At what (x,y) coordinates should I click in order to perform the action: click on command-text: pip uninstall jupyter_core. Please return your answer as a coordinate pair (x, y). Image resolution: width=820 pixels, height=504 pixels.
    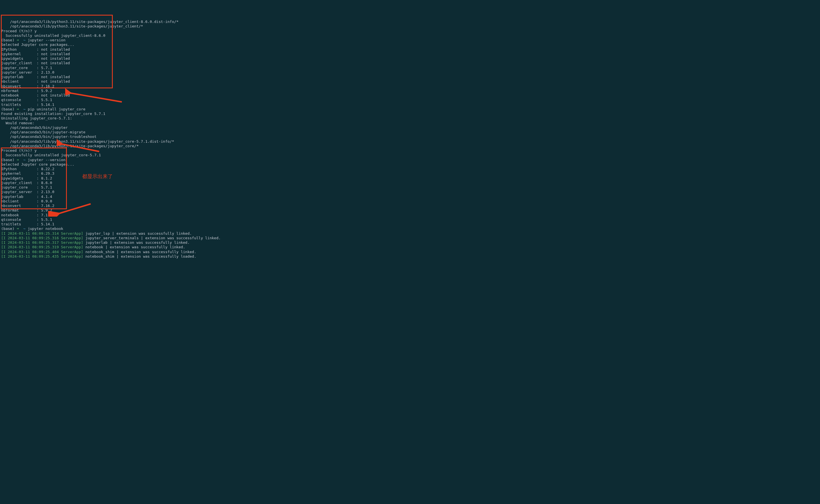
    Looking at the image, I should click on (57, 109).